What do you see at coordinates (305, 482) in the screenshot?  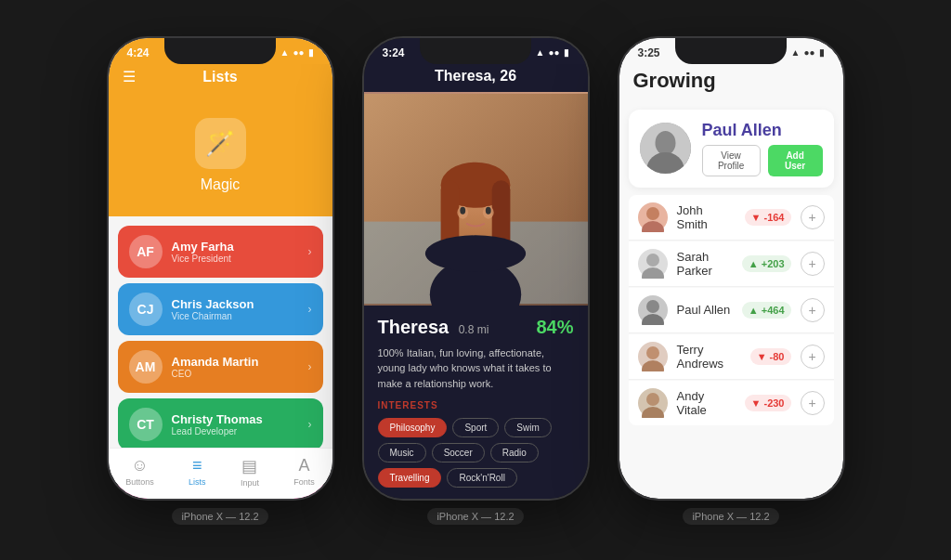 I see `tab-label: Fonts` at bounding box center [305, 482].